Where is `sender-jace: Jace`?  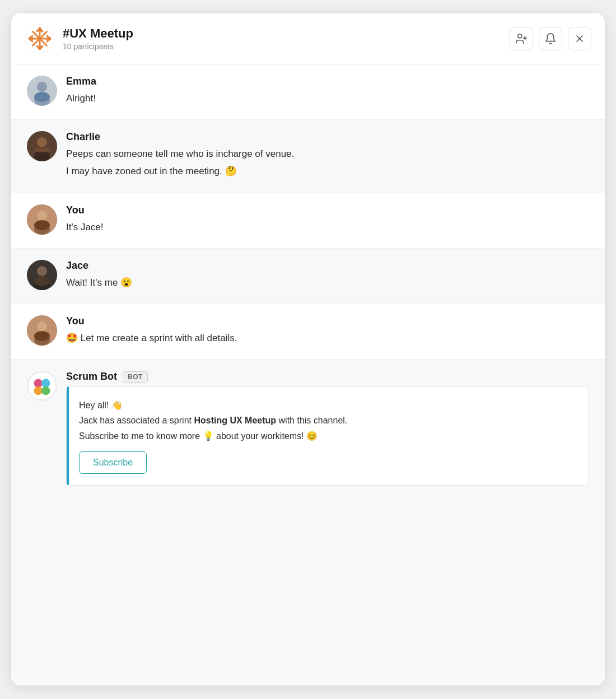
sender-jace: Jace is located at coordinates (328, 265).